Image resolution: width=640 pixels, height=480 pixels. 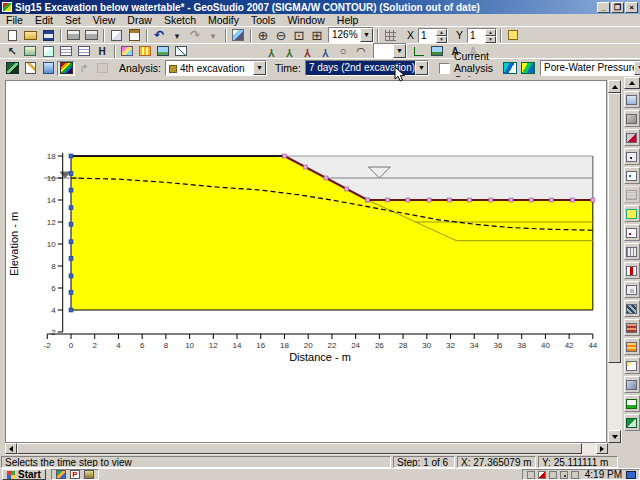 I want to click on tray-volume-icon, so click(x=564, y=475).